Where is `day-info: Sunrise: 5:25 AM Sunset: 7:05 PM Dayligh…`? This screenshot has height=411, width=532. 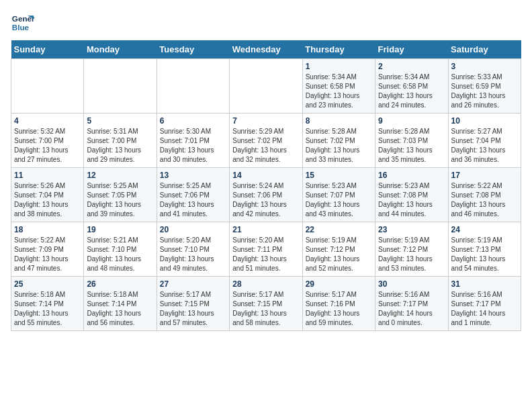 day-info: Sunrise: 5:25 AM Sunset: 7:05 PM Dayligh… is located at coordinates (120, 200).